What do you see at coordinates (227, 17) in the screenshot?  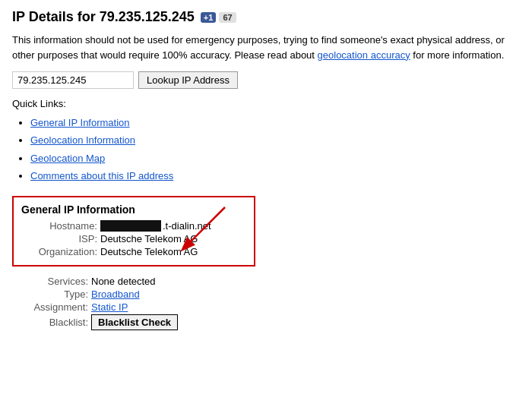 I see `count-badge: 67` at bounding box center [227, 17].